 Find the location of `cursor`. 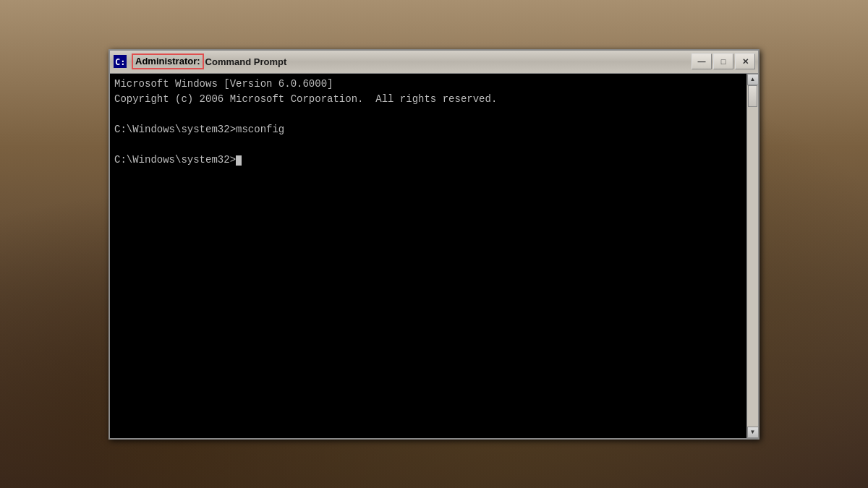

cursor is located at coordinates (239, 160).